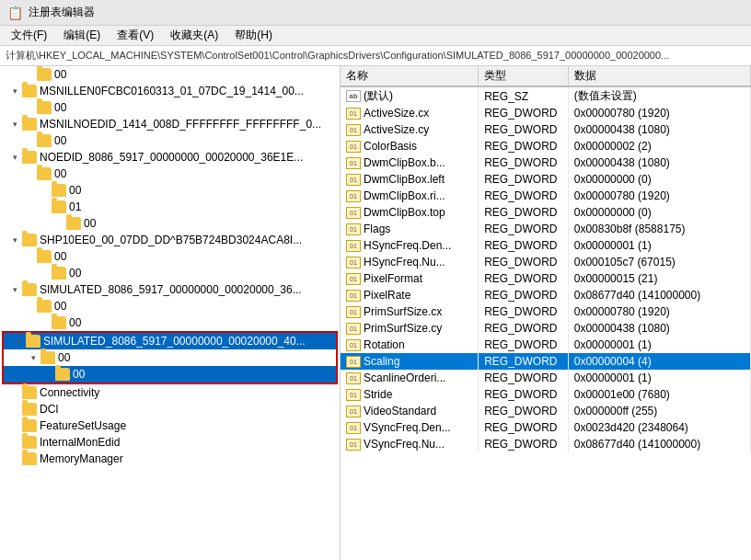 This screenshot has height=560, width=751. What do you see at coordinates (169, 442) in the screenshot?
I see `tree-item-node-internalmon: InternalMonEdid` at bounding box center [169, 442].